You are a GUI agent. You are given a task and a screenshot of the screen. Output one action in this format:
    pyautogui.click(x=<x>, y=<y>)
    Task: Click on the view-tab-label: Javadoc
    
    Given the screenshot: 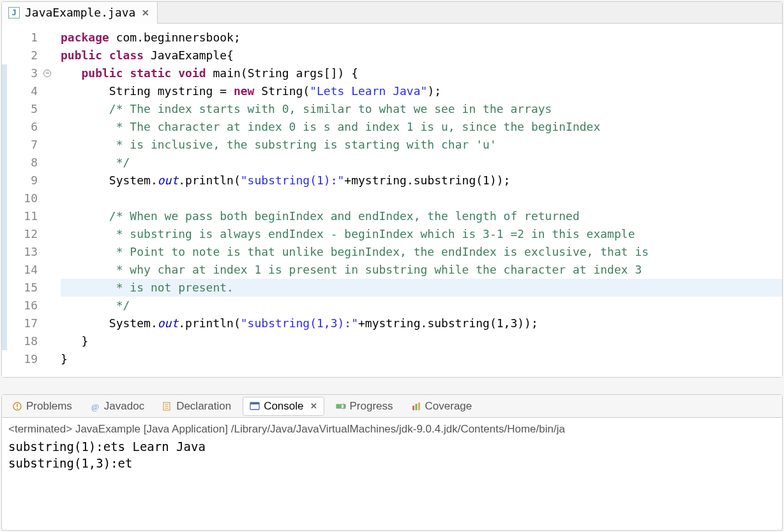 What is the action you would take?
    pyautogui.click(x=124, y=406)
    